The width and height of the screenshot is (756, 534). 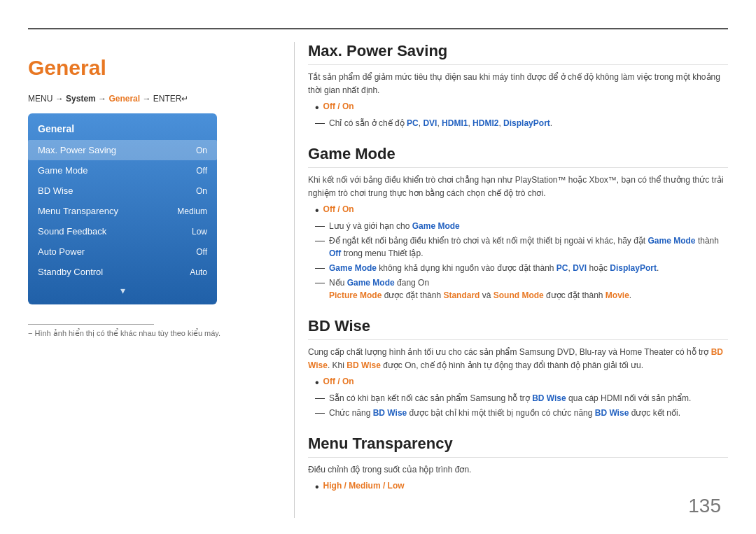 I want to click on footnote-text: − Hình ảnh hiển thị có thể khác nhau tùy…, so click(x=154, y=333).